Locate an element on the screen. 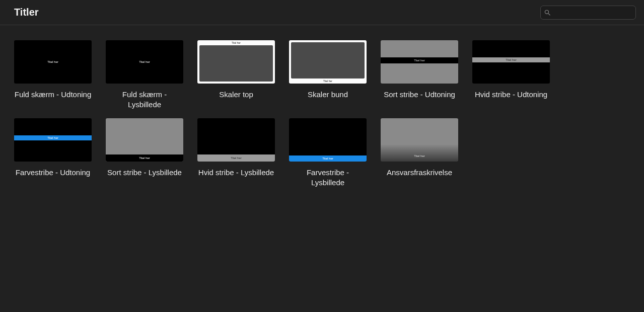 This screenshot has height=312, width=644. page-title: Titler is located at coordinates (26, 12).